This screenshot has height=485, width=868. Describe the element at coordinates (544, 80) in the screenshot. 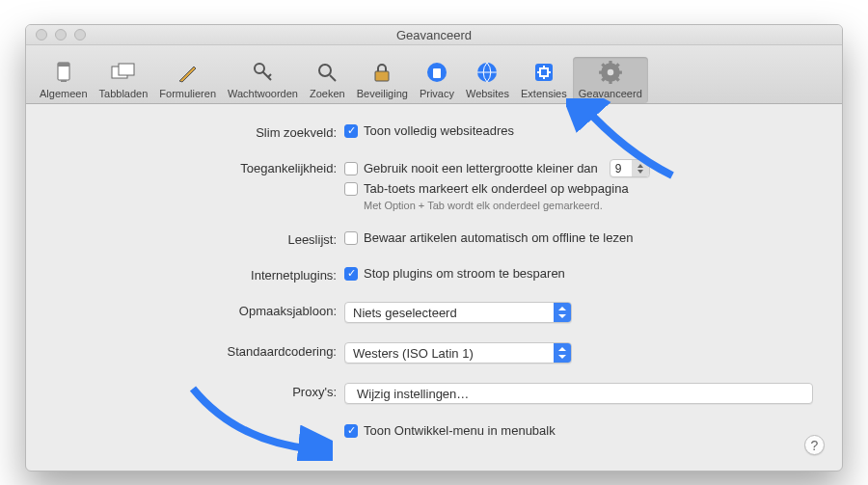

I see `tab-extensions: Extensies` at that location.